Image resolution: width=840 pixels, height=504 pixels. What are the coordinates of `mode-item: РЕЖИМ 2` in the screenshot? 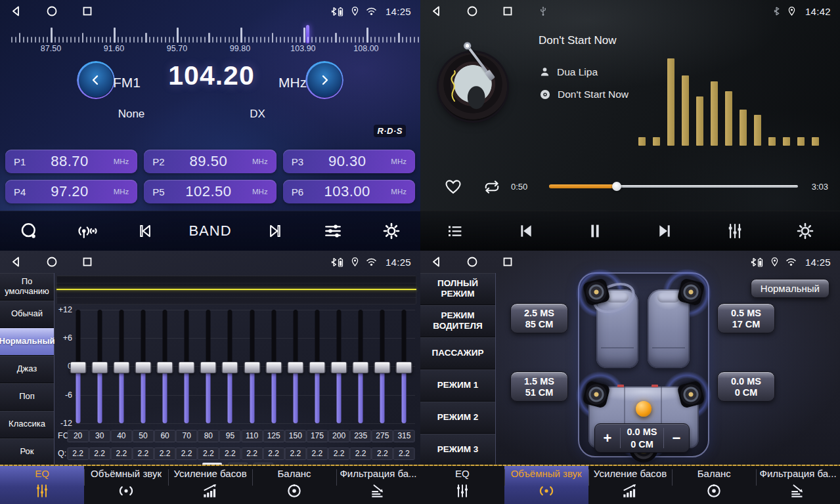 It's located at (458, 417).